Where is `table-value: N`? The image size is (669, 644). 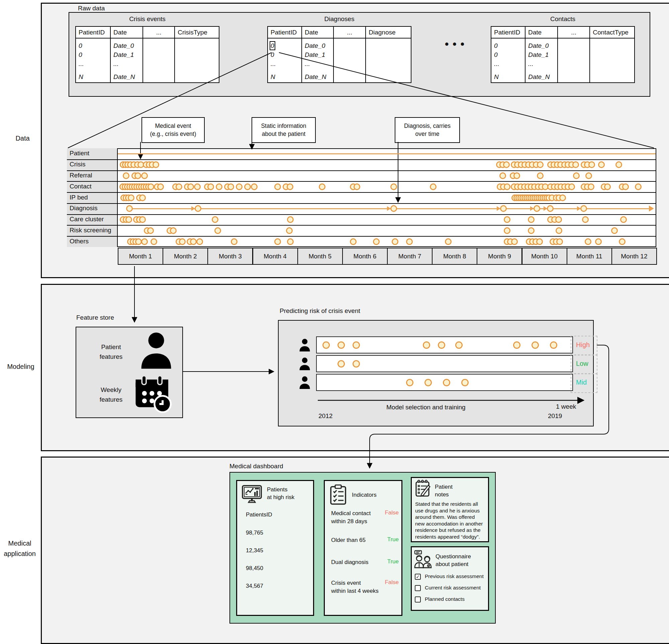
table-value: N is located at coordinates (285, 77).